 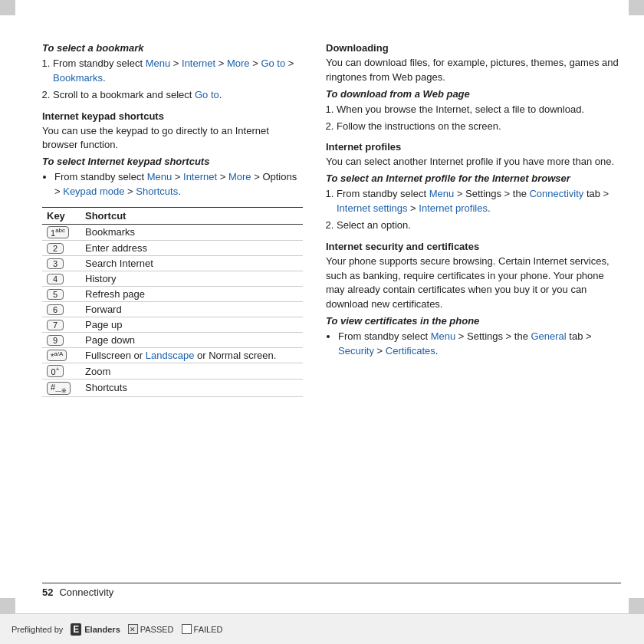 What do you see at coordinates (133, 629) in the screenshot?
I see `passed-checkbox: ✕` at bounding box center [133, 629].